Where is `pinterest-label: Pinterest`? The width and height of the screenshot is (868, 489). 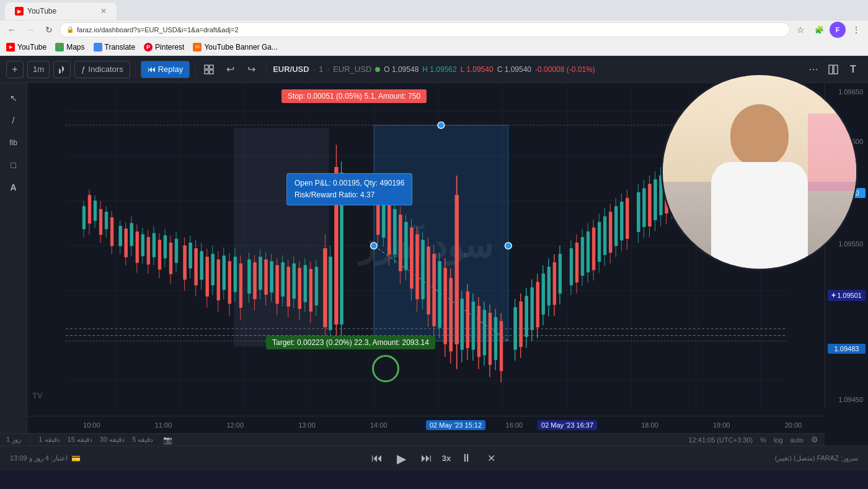 pinterest-label: Pinterest is located at coordinates (170, 47).